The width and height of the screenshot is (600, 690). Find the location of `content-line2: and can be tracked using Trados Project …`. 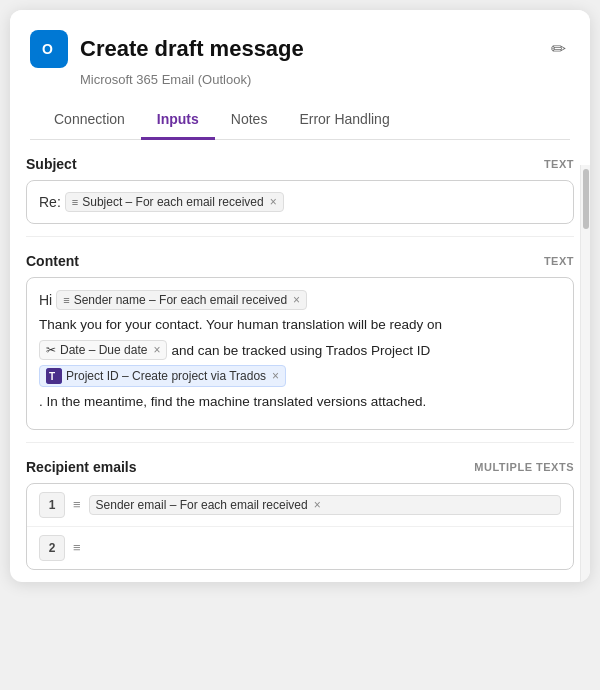

content-line2: and can be tracked using Trados Project … is located at coordinates (300, 351).